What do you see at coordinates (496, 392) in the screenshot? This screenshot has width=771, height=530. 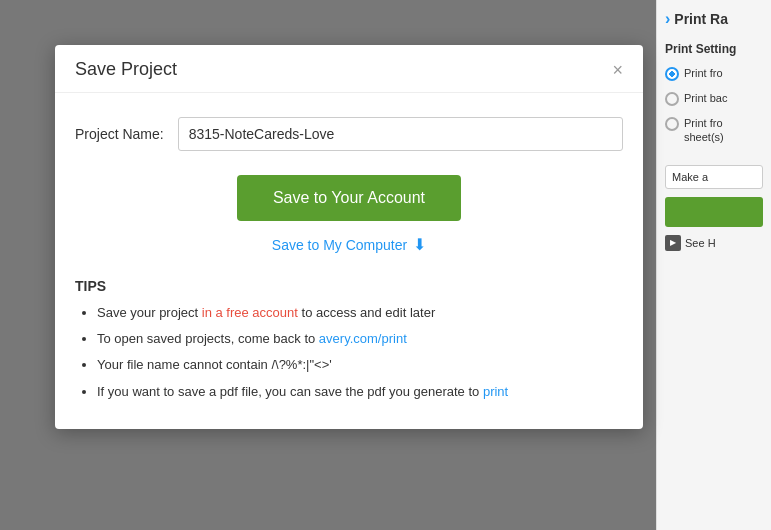 I see `tip-4-link: print` at bounding box center [496, 392].